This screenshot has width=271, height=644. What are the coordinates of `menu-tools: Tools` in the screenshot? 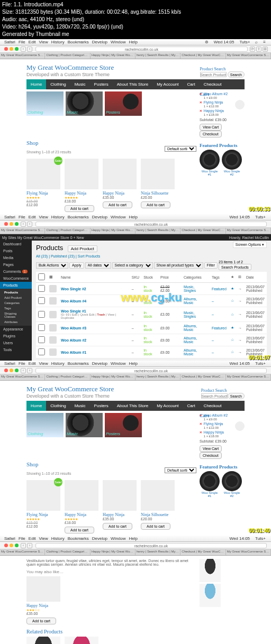 It's located at (16, 350).